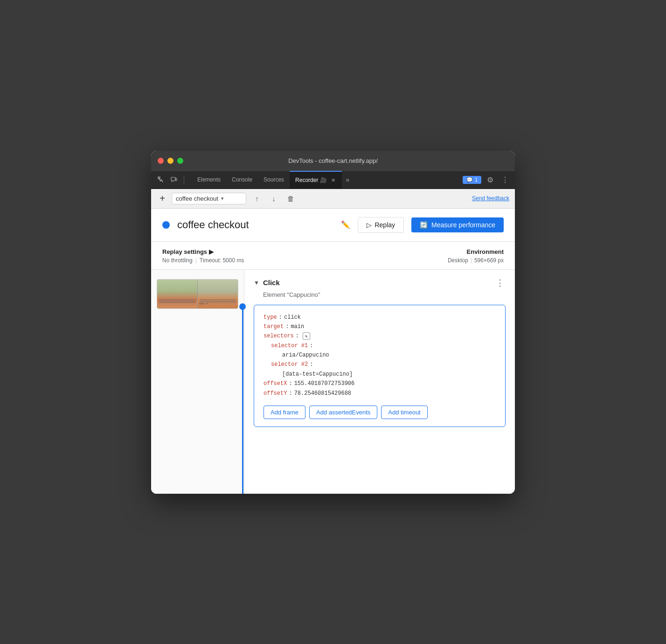 This screenshot has width=666, height=644. Describe the element at coordinates (476, 252) in the screenshot. I see `environment-title: Environment` at that location.